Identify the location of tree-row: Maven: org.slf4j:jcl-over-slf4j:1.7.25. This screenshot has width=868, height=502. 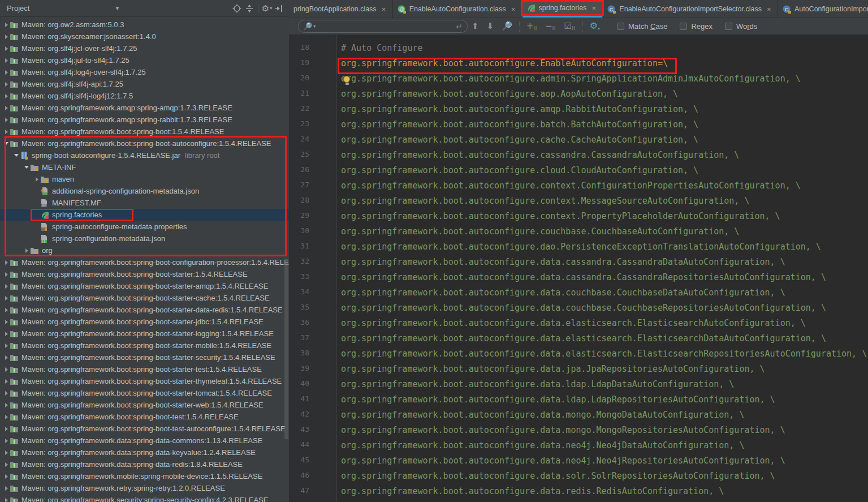
(145, 49).